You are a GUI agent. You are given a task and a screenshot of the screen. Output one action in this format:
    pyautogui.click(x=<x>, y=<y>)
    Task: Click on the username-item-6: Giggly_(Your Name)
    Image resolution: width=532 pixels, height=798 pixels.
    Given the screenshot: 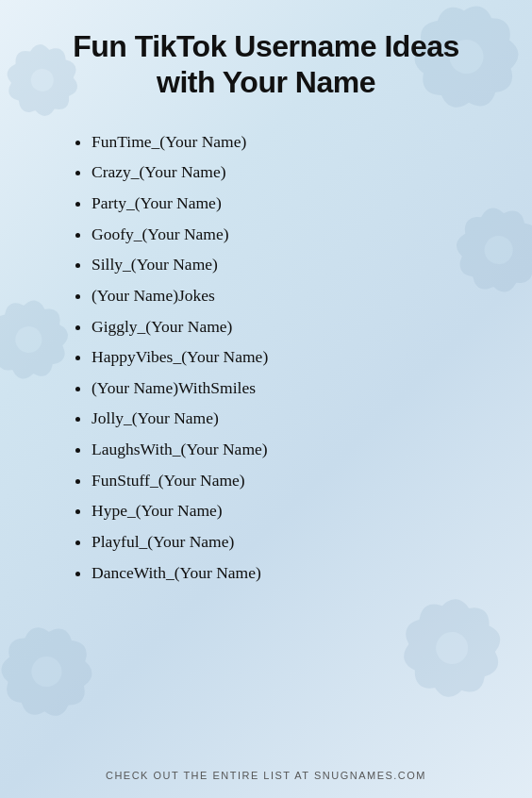 What is the action you would take?
    pyautogui.click(x=280, y=326)
    